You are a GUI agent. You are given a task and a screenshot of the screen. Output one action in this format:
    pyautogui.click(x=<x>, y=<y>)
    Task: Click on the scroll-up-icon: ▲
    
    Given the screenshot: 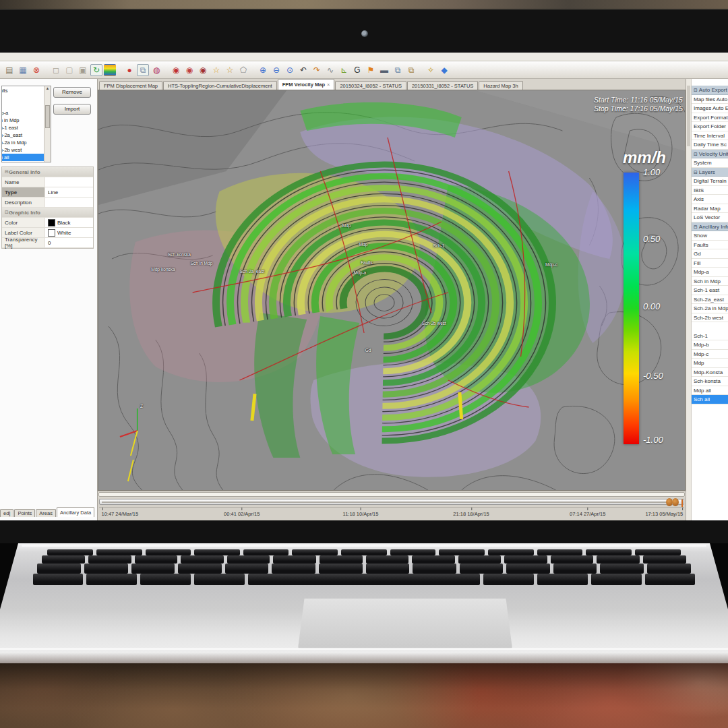 What is the action you would take?
    pyautogui.click(x=48, y=88)
    